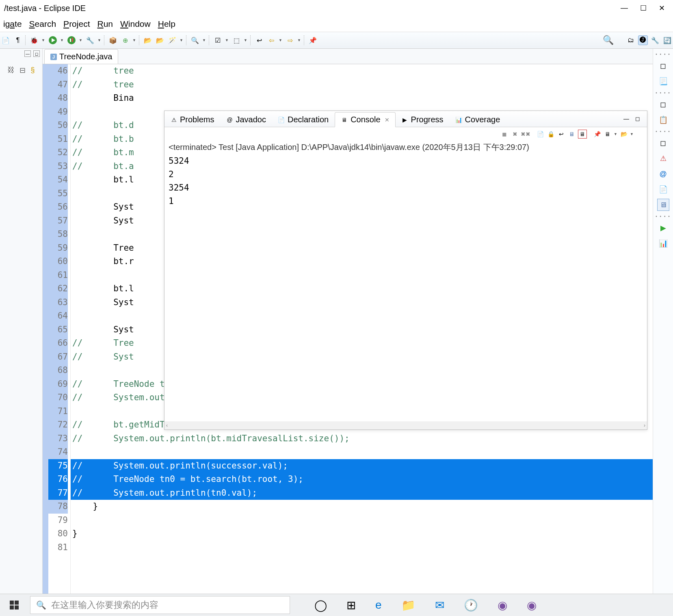 Image resolution: width=673 pixels, height=616 pixels. Describe the element at coordinates (643, 40) in the screenshot. I see `java-perspective-icon: 🅙` at that location.